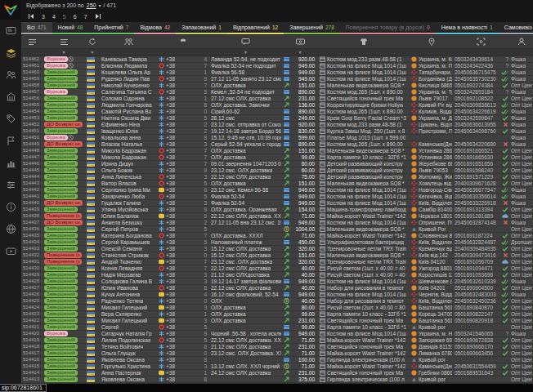 The width and height of the screenshot is (533, 392). What do you see at coordinates (277, 138) in the screenshot?
I see `table-row: 514450ВідмоваКовальова анна+38815.12. 9:…` at bounding box center [277, 138].